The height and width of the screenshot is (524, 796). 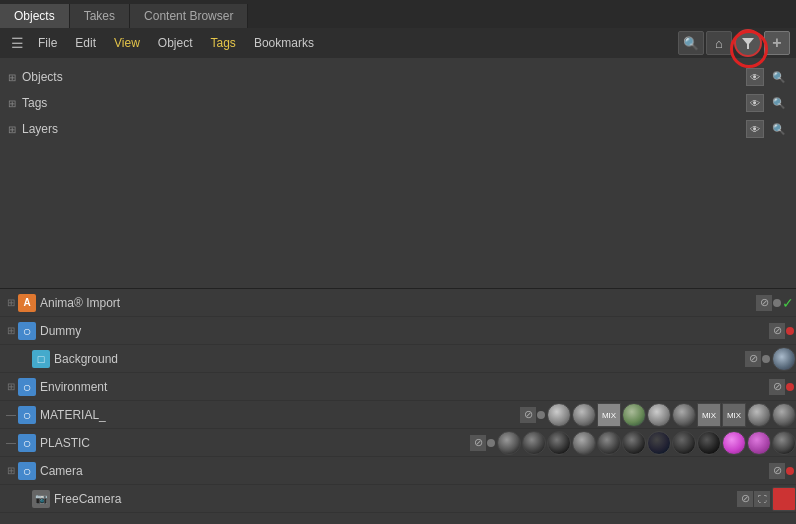 I want to click on expand-icon: ⊞, so click(x=11, y=330).